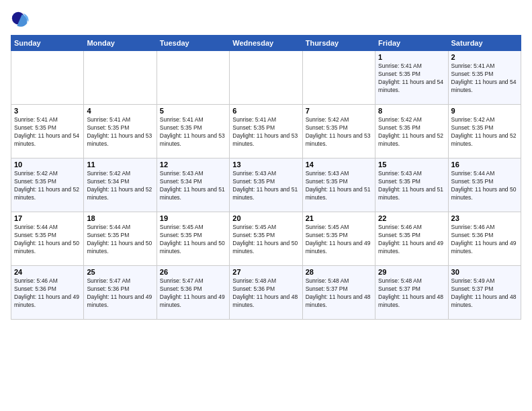  I want to click on calendar-cell: 14Sunrise: 5:43 AMSunset: 5:35 PMDayligh…, so click(339, 185).